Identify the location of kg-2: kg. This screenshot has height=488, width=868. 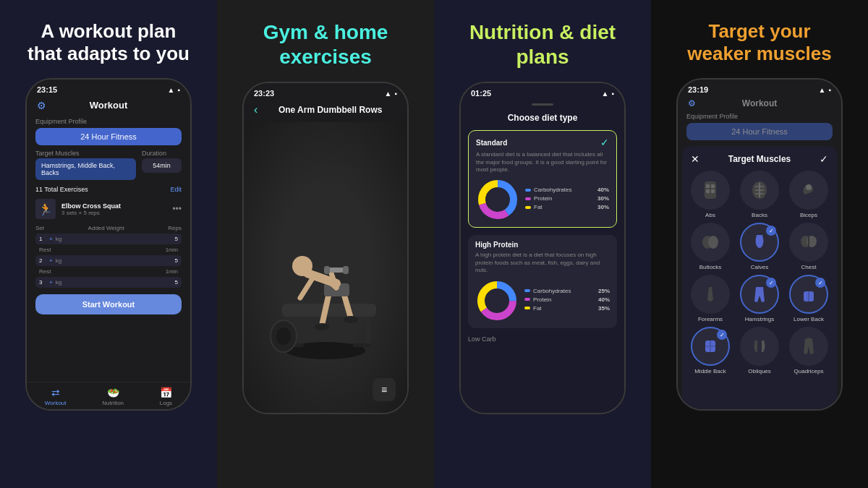
(114, 260).